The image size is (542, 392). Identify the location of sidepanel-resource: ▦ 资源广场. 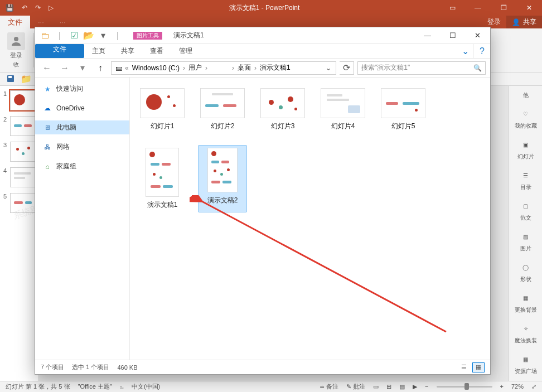
(526, 365).